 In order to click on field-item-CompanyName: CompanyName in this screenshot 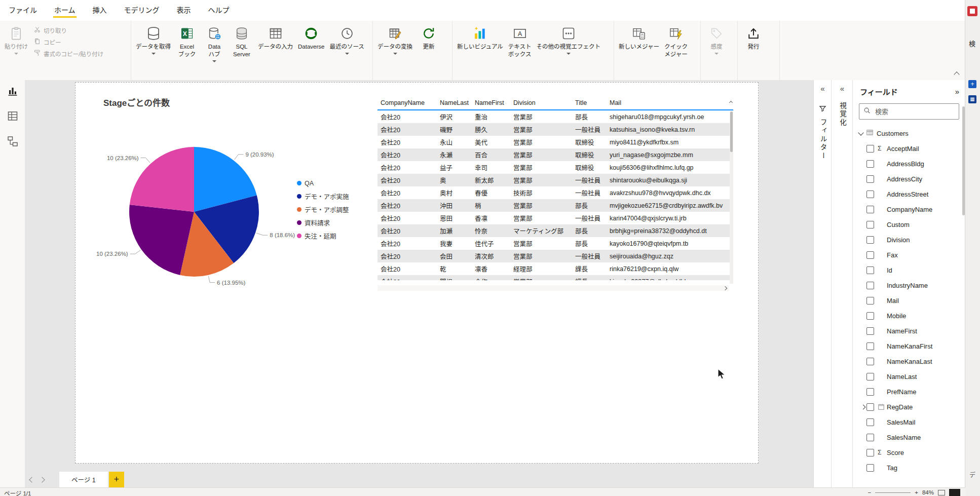, I will do `click(909, 209)`.